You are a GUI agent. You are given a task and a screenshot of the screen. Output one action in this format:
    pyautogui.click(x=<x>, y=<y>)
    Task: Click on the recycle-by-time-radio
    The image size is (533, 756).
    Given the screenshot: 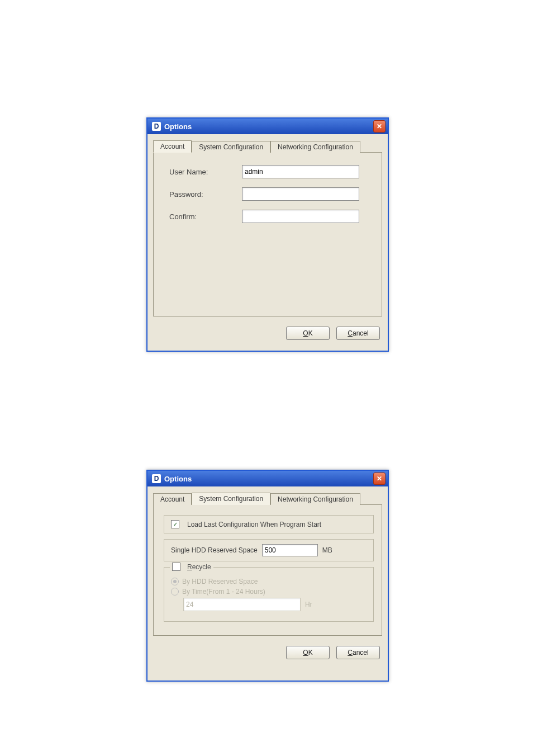 What is the action you would take?
    pyautogui.click(x=175, y=592)
    